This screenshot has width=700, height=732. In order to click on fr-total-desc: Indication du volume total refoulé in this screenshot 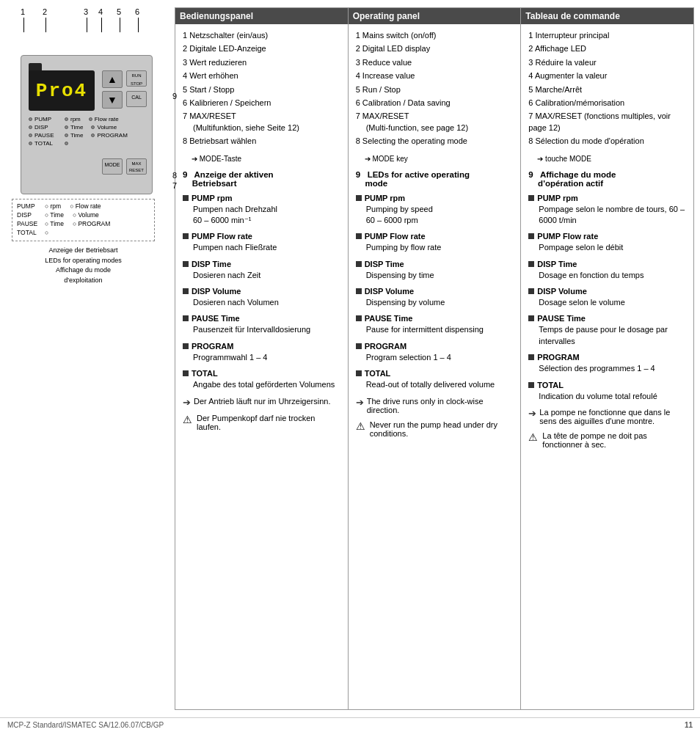, I will do `click(612, 396)`.